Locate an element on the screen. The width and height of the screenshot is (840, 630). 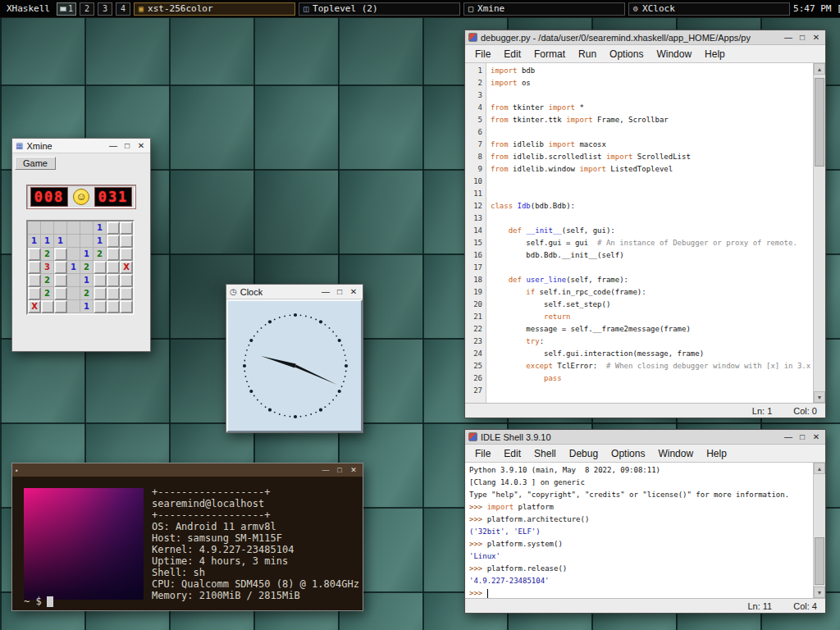
game-menu-button: Game is located at coordinates (35, 163).